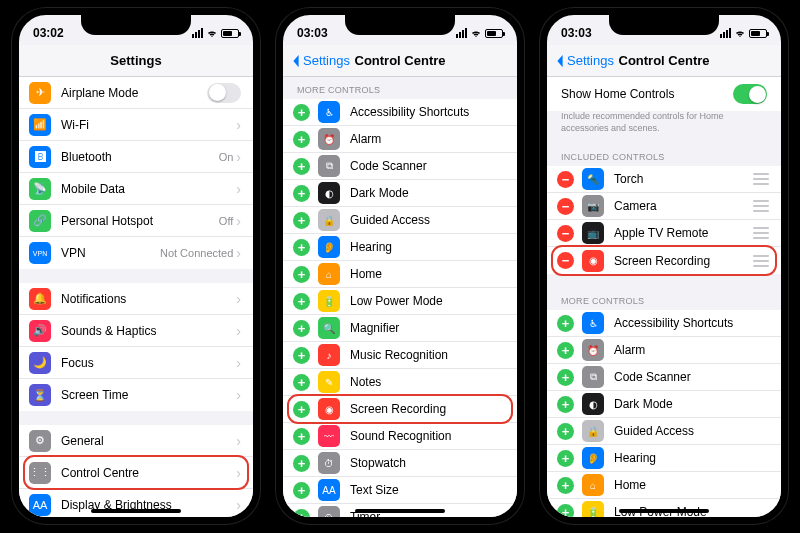 This screenshot has height=533, width=800. Describe the element at coordinates (136, 299) in the screenshot. I see `settings-row: 🔔Notifications›` at that location.